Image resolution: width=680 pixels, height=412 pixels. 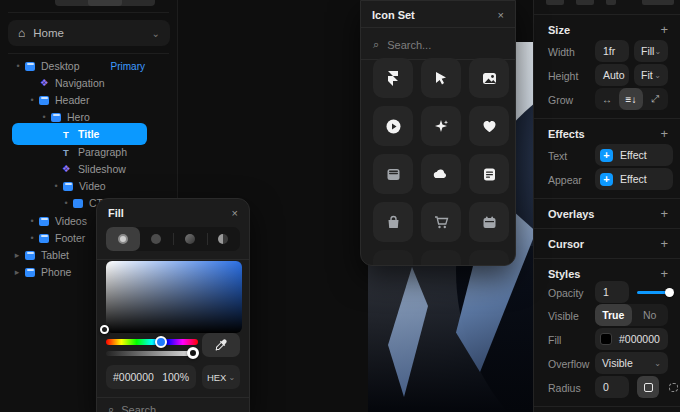 I want to click on hex-value: #000000, so click(x=138, y=377).